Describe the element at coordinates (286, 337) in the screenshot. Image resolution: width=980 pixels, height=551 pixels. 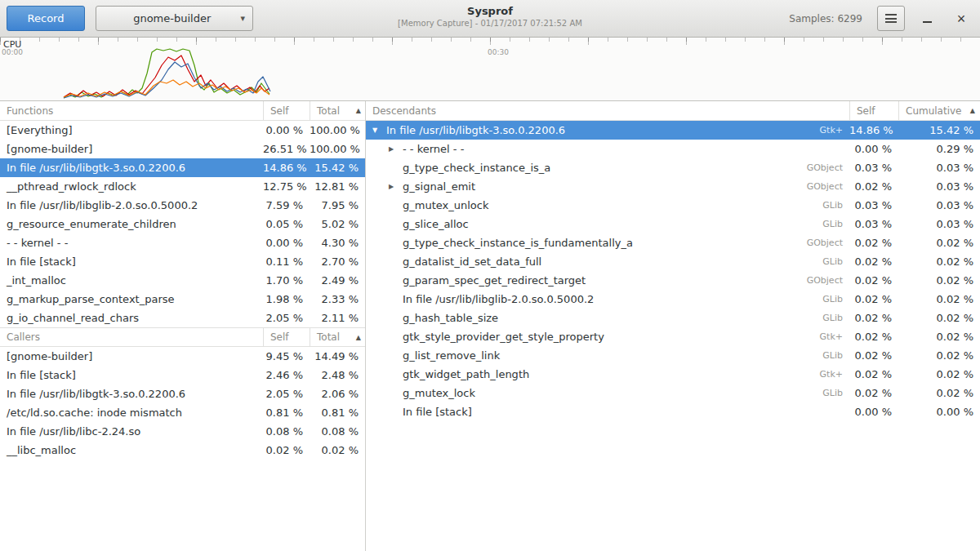
I see `callers-self-column-header: Self` at that location.